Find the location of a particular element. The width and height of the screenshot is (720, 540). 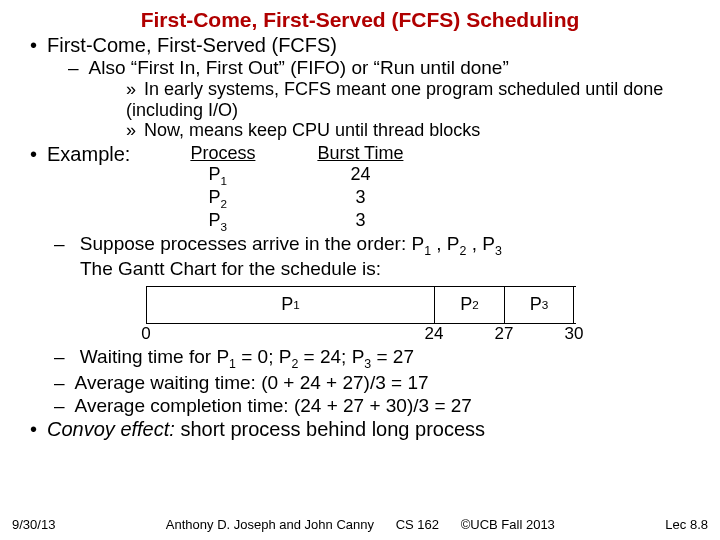

bullet-waiting: Waiting time for P1 = 0; P2 = 24; P3 = 2… is located at coordinates (379, 358).